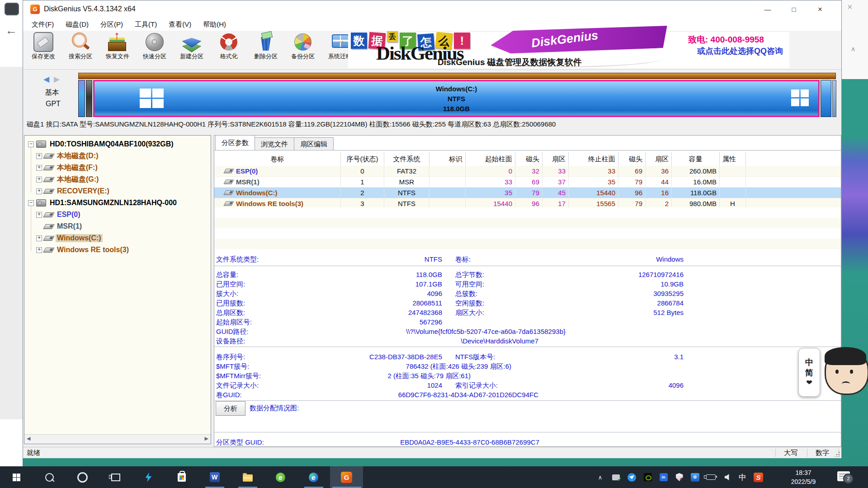 This screenshot has height=488, width=868. I want to click on tree-item: ESP(0), so click(118, 215).